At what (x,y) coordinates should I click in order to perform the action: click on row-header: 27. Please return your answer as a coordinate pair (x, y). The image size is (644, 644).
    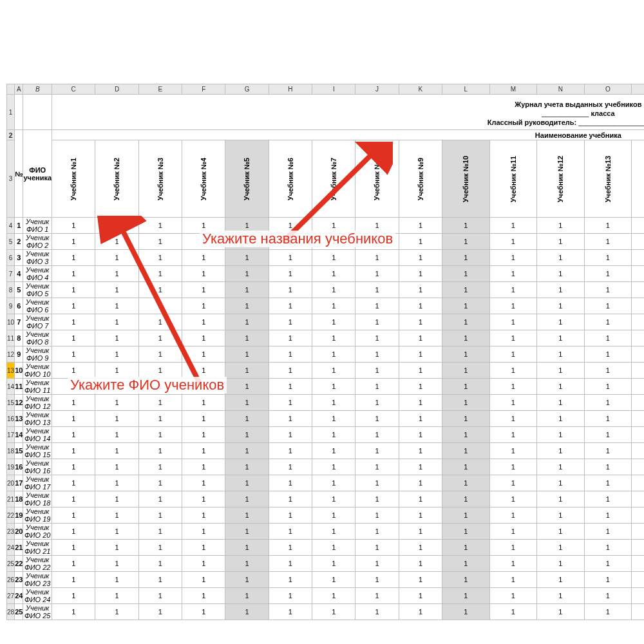
    Looking at the image, I should click on (11, 596).